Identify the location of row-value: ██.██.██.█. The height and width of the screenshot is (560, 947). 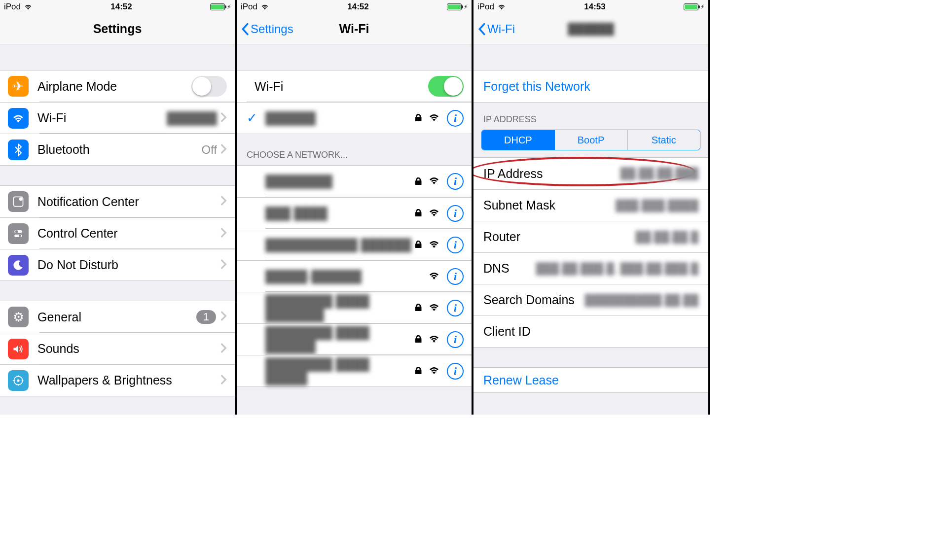
(667, 237).